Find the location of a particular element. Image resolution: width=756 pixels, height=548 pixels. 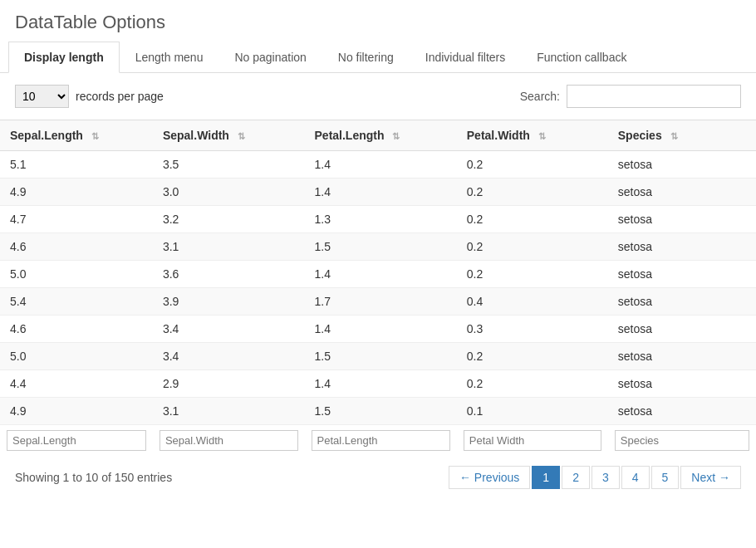

cell-r0-c0: 5.1 is located at coordinates (76, 164).